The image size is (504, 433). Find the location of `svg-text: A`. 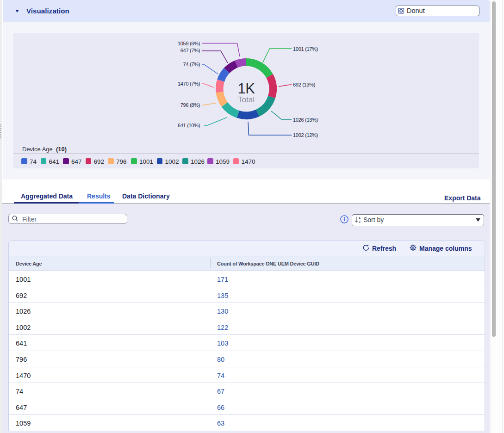

svg-text: A is located at coordinates (360, 218).